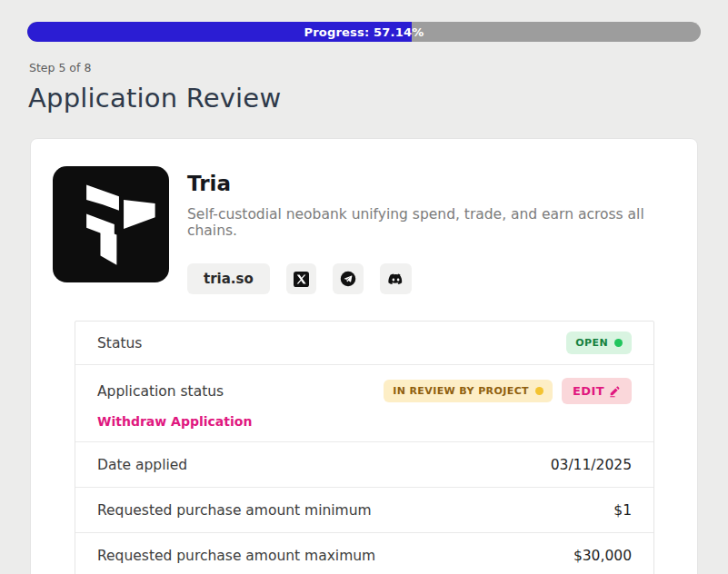 The width and height of the screenshot is (728, 574). What do you see at coordinates (614, 391) in the screenshot?
I see `pencil-icon` at bounding box center [614, 391].